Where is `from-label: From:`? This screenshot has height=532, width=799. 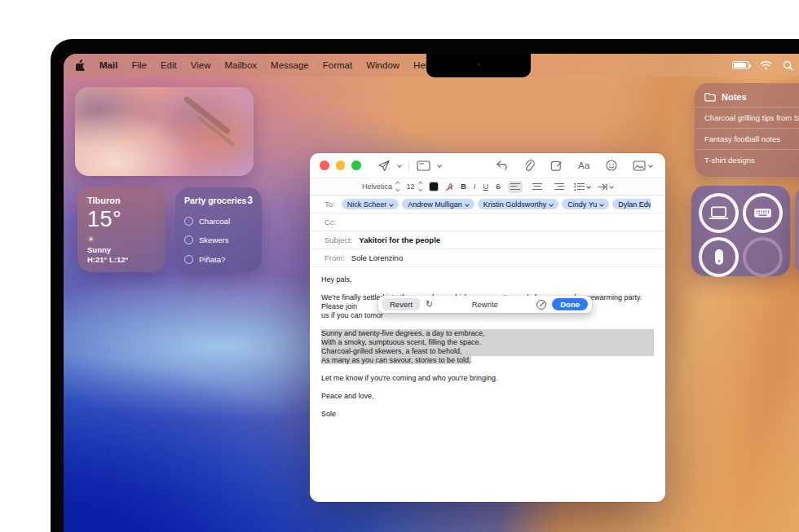 from-label: From: is located at coordinates (334, 257).